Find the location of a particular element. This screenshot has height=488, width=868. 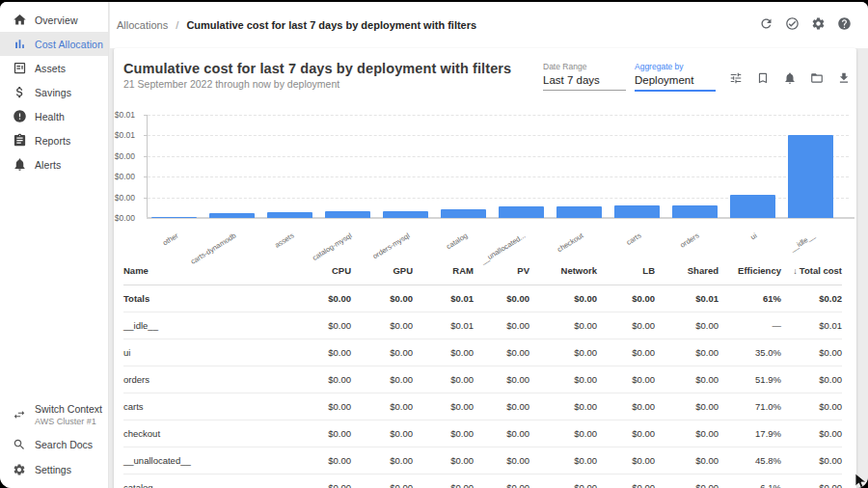

breadcrumb-allocations: Allocations is located at coordinates (143, 25).